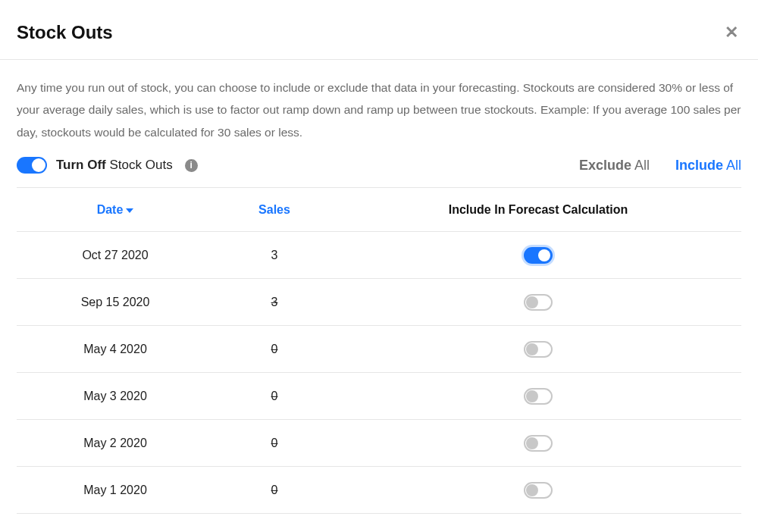 The width and height of the screenshot is (758, 532). I want to click on modal-title: Stock Outs, so click(65, 33).